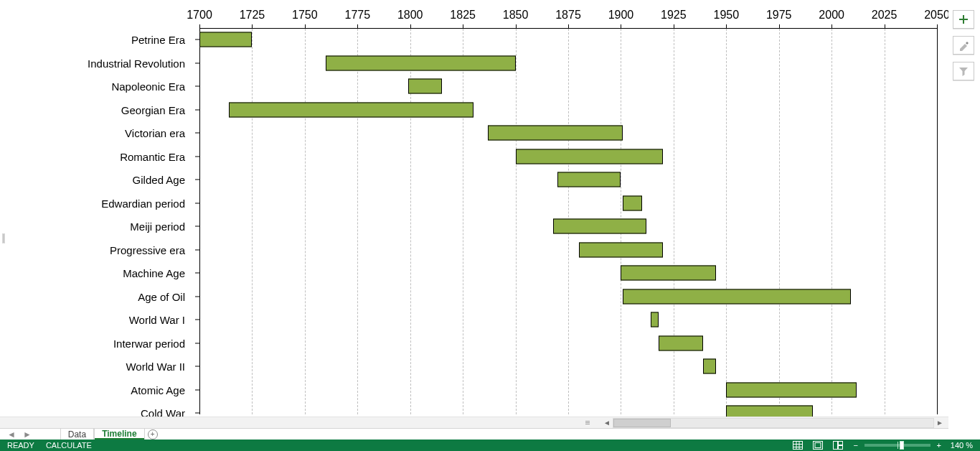 The width and height of the screenshot is (980, 451). What do you see at coordinates (779, 15) in the screenshot?
I see `x-tick-label: 1975` at bounding box center [779, 15].